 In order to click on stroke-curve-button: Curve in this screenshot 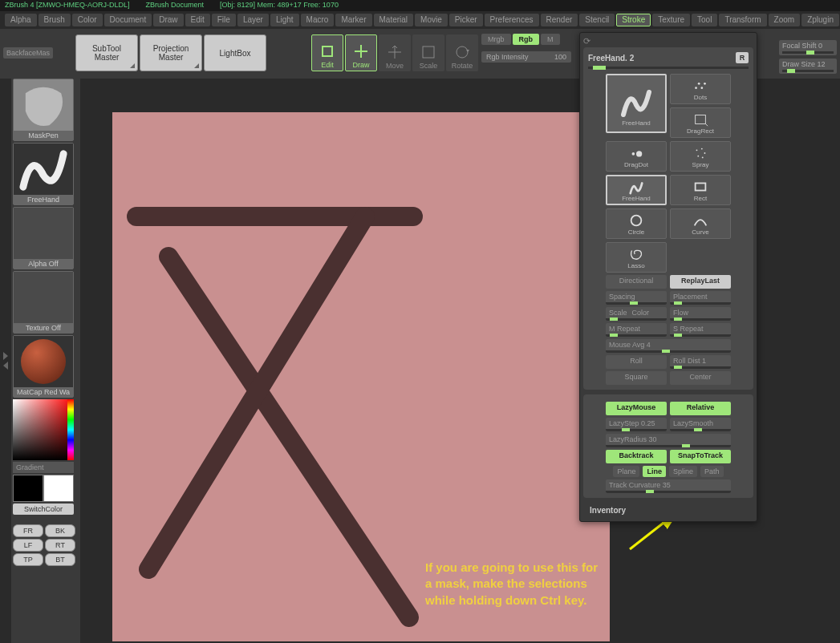, I will do `click(700, 224)`.